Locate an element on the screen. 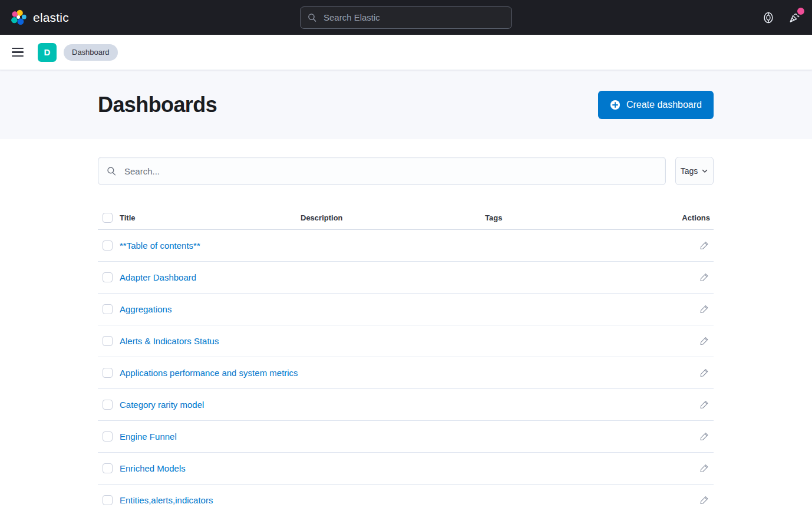 The image size is (812, 514). plus-circle-icon is located at coordinates (615, 105).